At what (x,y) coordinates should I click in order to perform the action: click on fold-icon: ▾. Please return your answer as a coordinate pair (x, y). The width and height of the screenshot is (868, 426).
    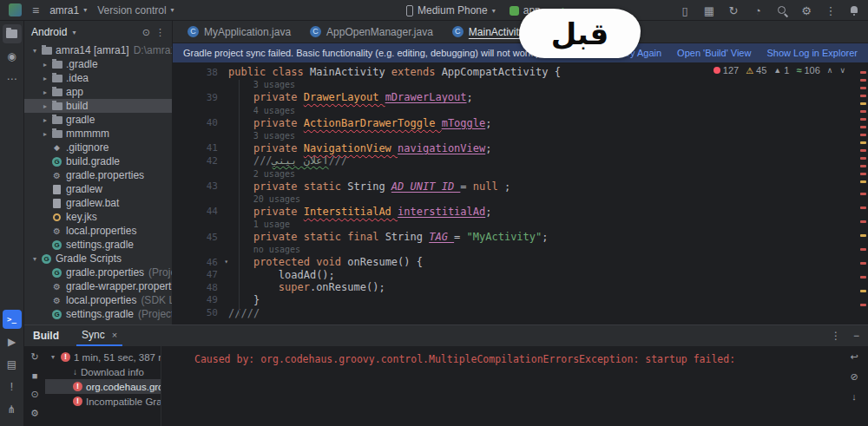
    Looking at the image, I should click on (226, 262).